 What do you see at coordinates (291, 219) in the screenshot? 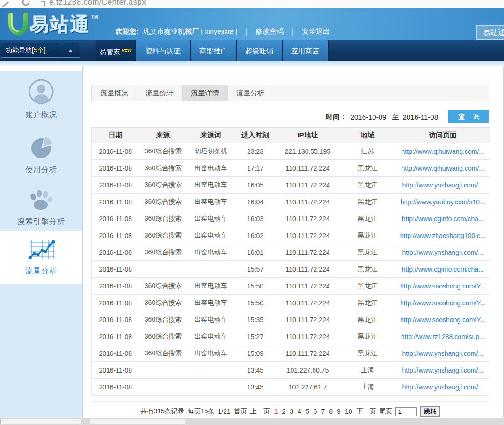
I see `table-row: 2016-11-08360综合搜索出窑电动车16:03110.111.72.22…` at bounding box center [291, 219].